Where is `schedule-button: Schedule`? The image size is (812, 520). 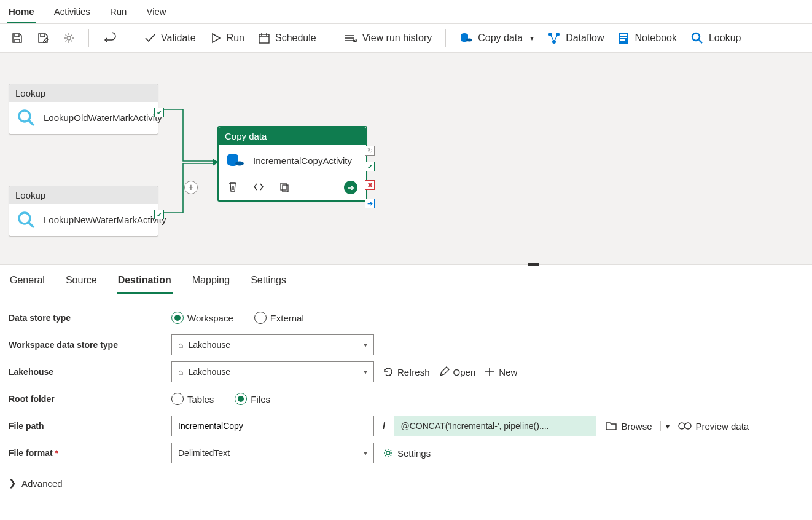
schedule-button: Schedule is located at coordinates (287, 38).